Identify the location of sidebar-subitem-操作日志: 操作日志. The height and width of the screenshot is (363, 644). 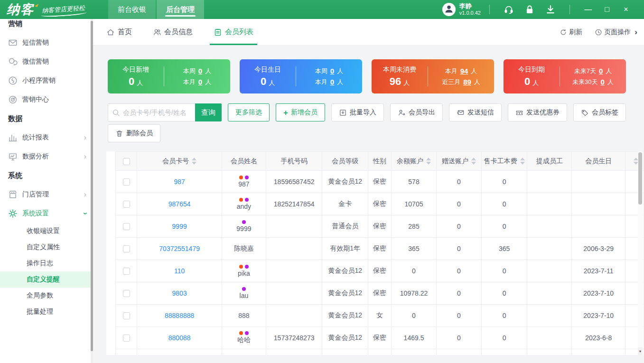
(47, 263).